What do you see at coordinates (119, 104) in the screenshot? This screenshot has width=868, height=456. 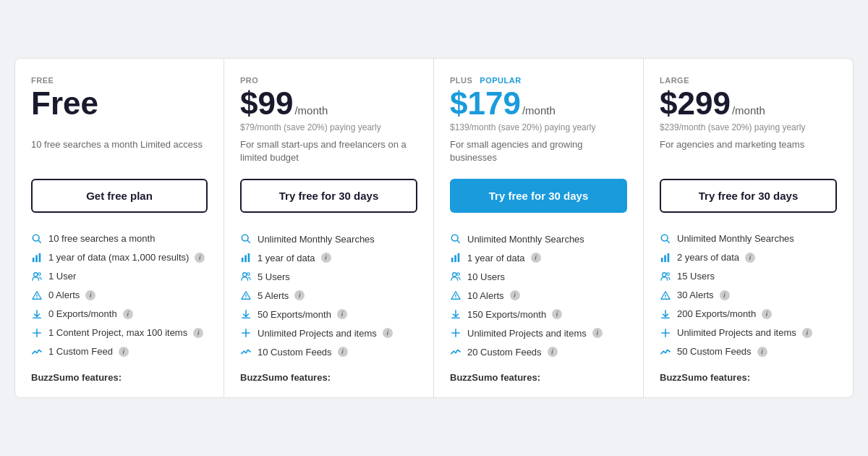 I see `plan-price-row-free: Free` at bounding box center [119, 104].